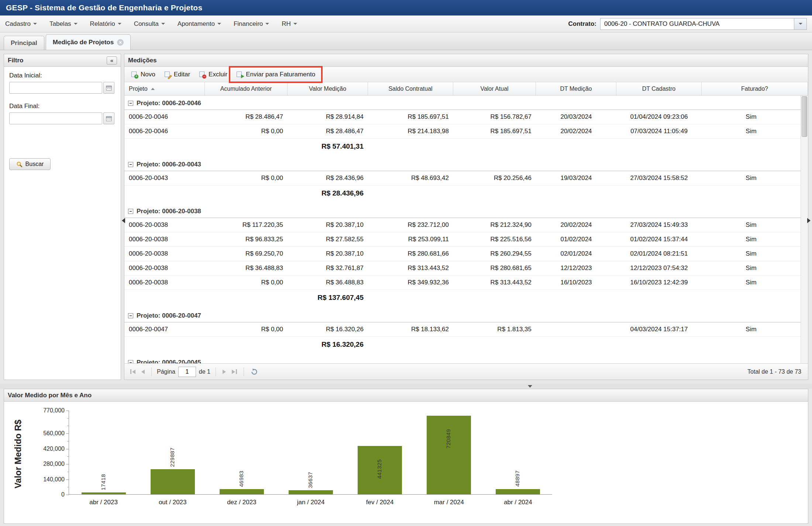  Describe the element at coordinates (289, 24) in the screenshot. I see `menu-item-rh: RH` at that location.